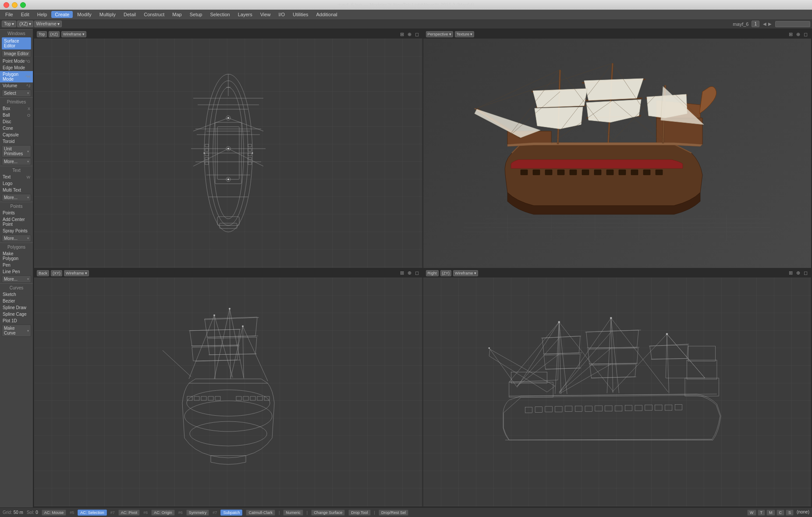  What do you see at coordinates (409, 273) in the screenshot?
I see `viewport-back-zoom-icon: ⊕` at bounding box center [409, 273].